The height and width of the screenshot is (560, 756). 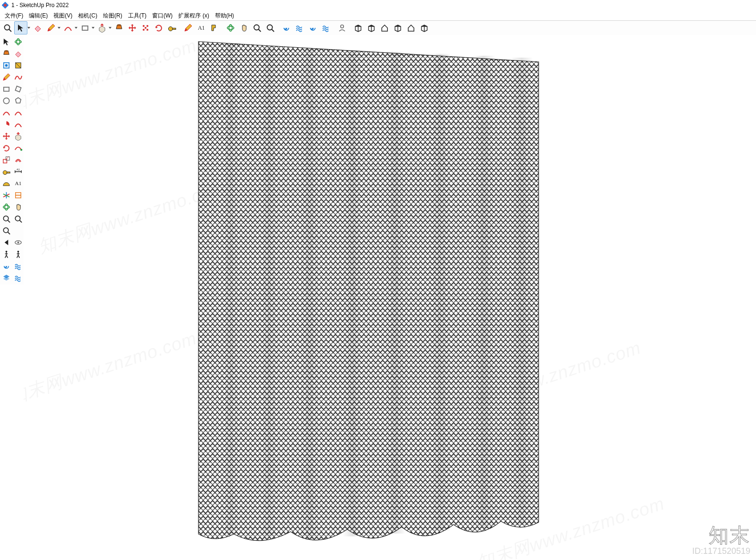 I want to click on move-icon, so click(x=132, y=28).